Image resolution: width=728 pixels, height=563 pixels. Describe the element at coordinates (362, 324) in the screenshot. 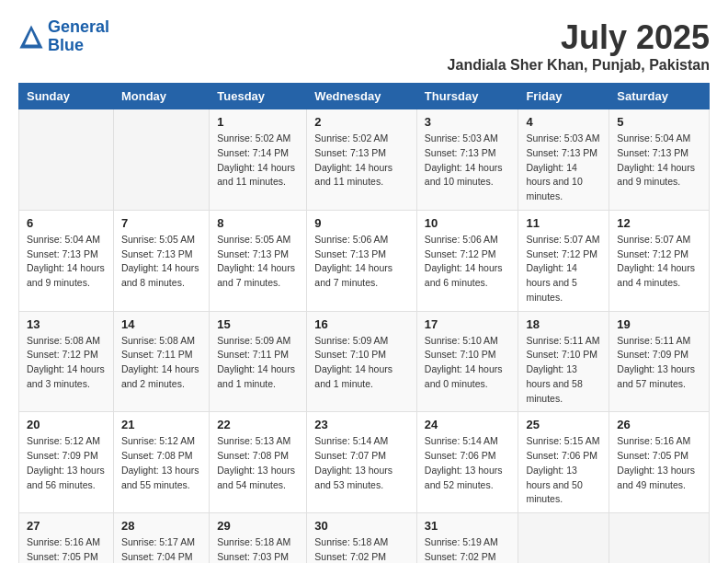

I see `day-number: 16` at that location.